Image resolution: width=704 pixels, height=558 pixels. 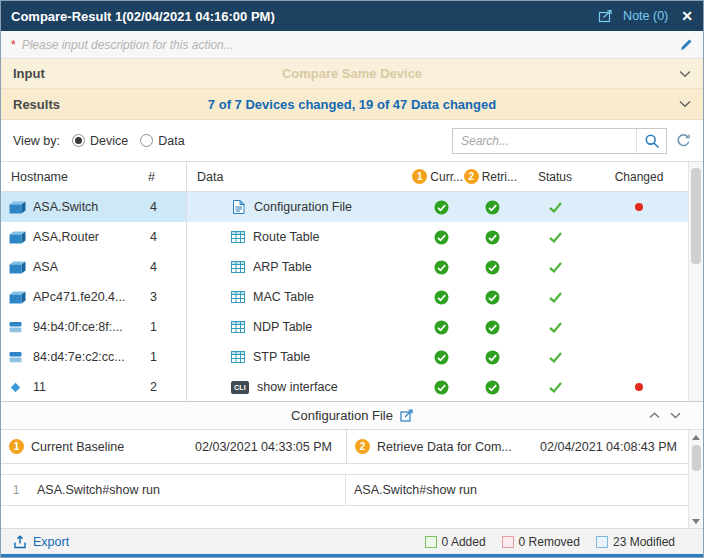 I want to click on collapse-down-icon, so click(x=676, y=416).